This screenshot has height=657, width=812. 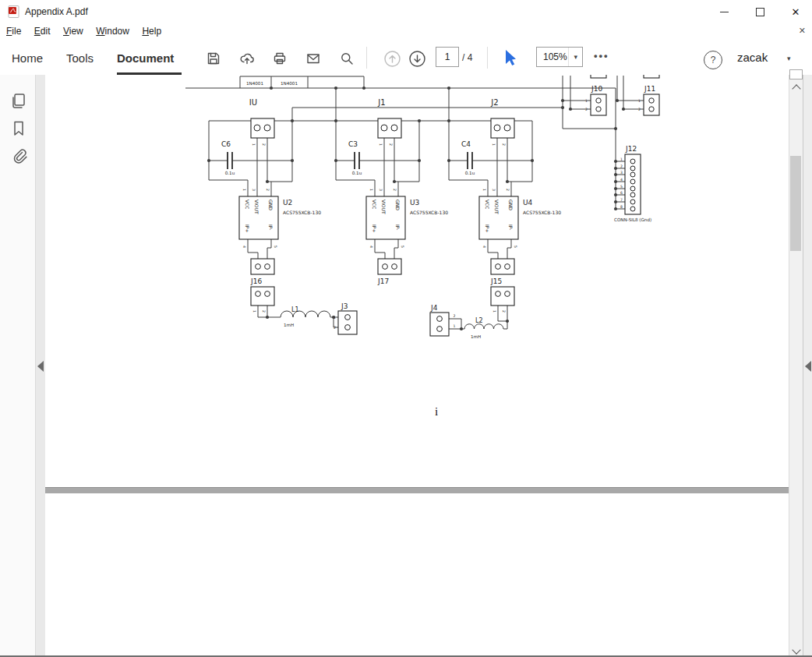 I want to click on right-panel-strip, so click(x=807, y=365).